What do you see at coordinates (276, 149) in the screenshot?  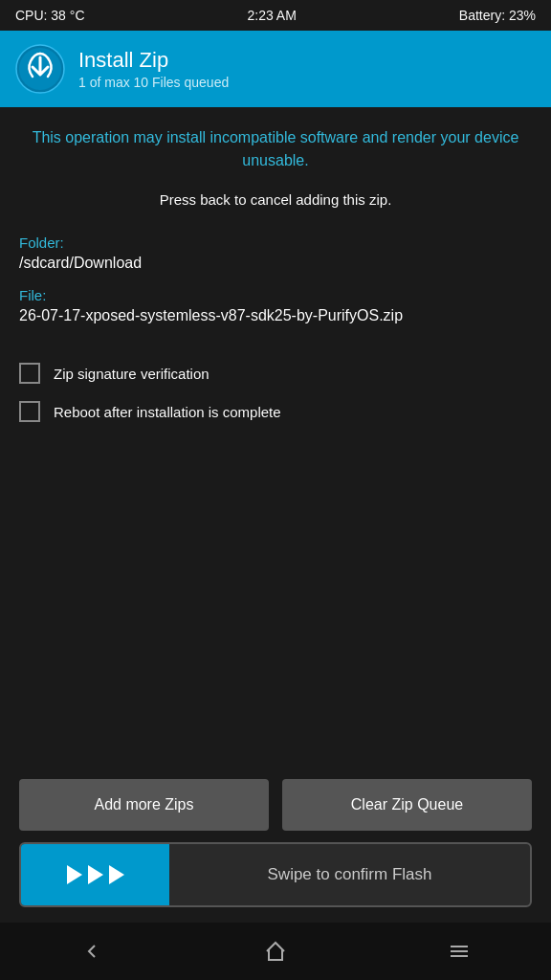 I see `warning-text: This operation may install incompatible …` at bounding box center [276, 149].